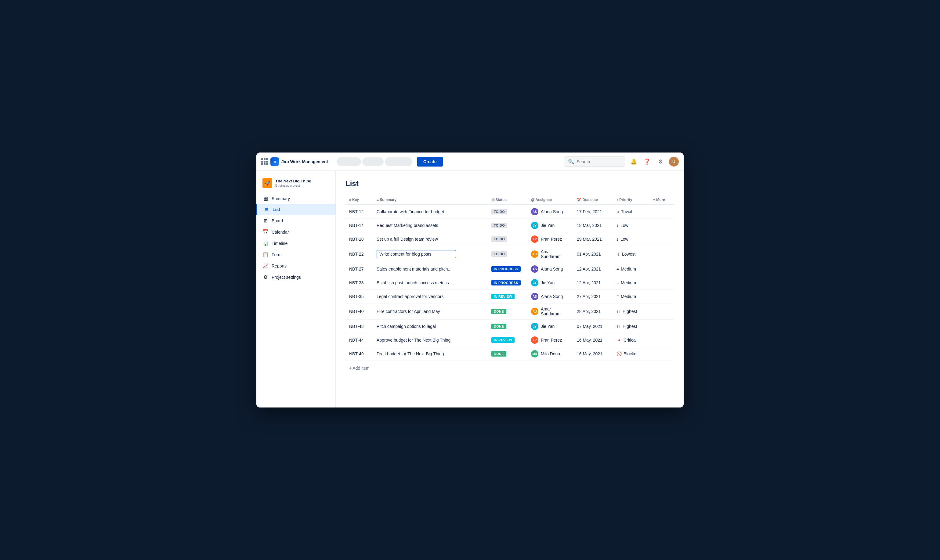 The image size is (940, 560). What do you see at coordinates (535, 297) in the screenshot?
I see `assignee-avatar: AS` at bounding box center [535, 297].